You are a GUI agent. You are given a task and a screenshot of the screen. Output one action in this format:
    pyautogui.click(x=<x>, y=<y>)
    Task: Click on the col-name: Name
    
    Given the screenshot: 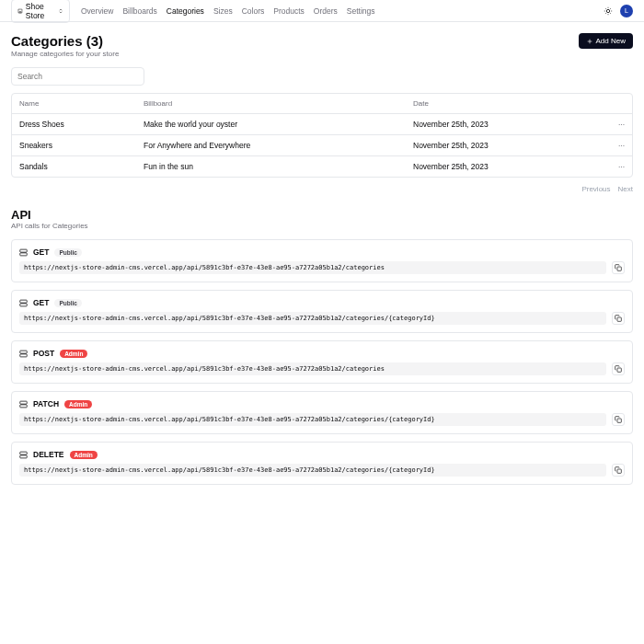 What is the action you would take?
    pyautogui.click(x=81, y=103)
    